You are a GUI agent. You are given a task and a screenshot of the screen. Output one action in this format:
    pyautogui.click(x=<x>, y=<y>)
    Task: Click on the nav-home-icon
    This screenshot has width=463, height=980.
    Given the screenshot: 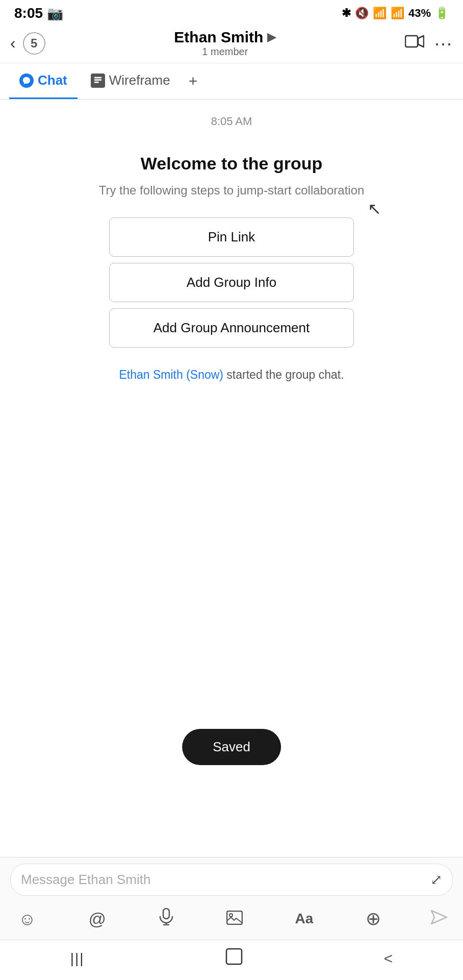 What is the action you would take?
    pyautogui.click(x=234, y=959)
    